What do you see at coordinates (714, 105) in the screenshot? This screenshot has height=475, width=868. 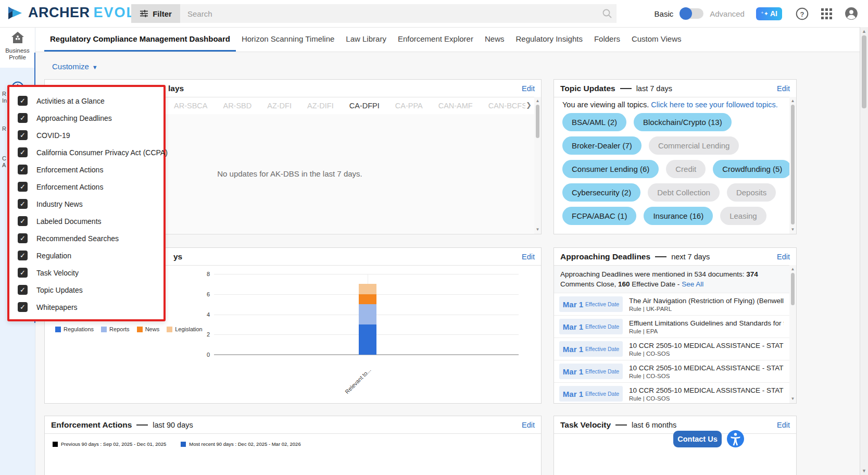 I see `followed-topics-link: Click here to see your followed topics.` at bounding box center [714, 105].